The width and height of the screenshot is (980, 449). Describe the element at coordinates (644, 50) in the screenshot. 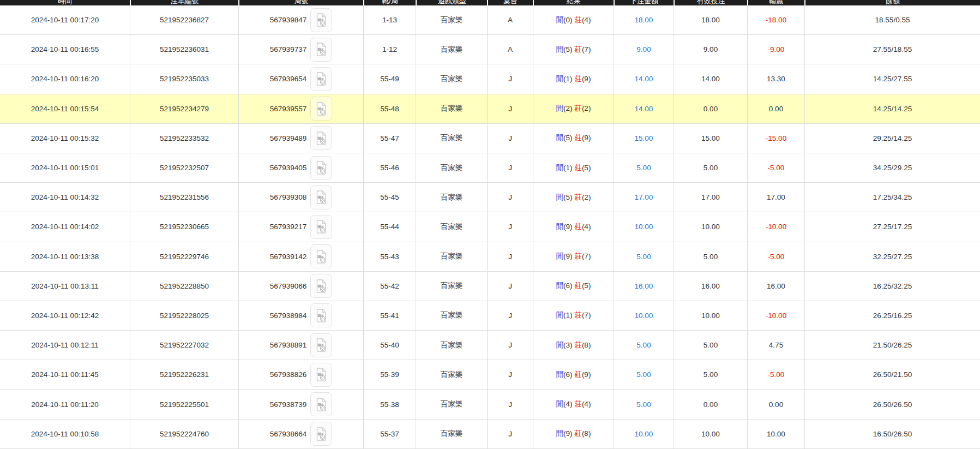

I see `cell-bet-amount: 9.00` at that location.